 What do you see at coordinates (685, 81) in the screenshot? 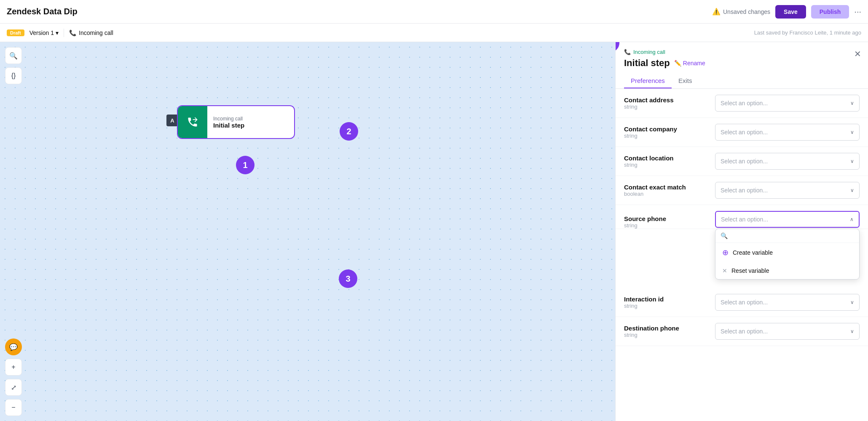
I see `tab-exits: Exits` at bounding box center [685, 81].